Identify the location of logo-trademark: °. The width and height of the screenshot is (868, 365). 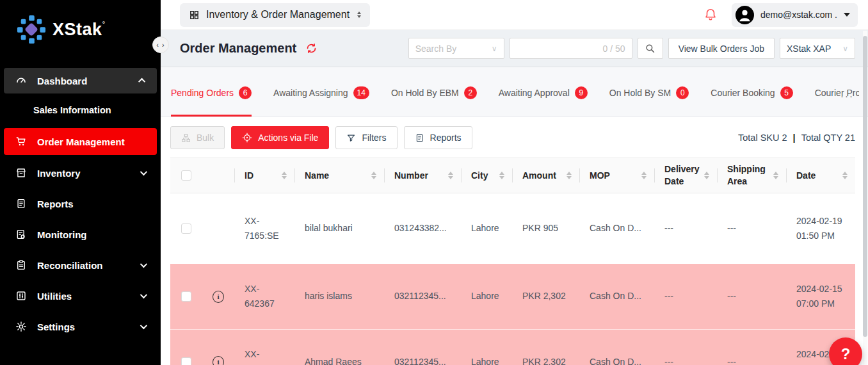
(104, 24).